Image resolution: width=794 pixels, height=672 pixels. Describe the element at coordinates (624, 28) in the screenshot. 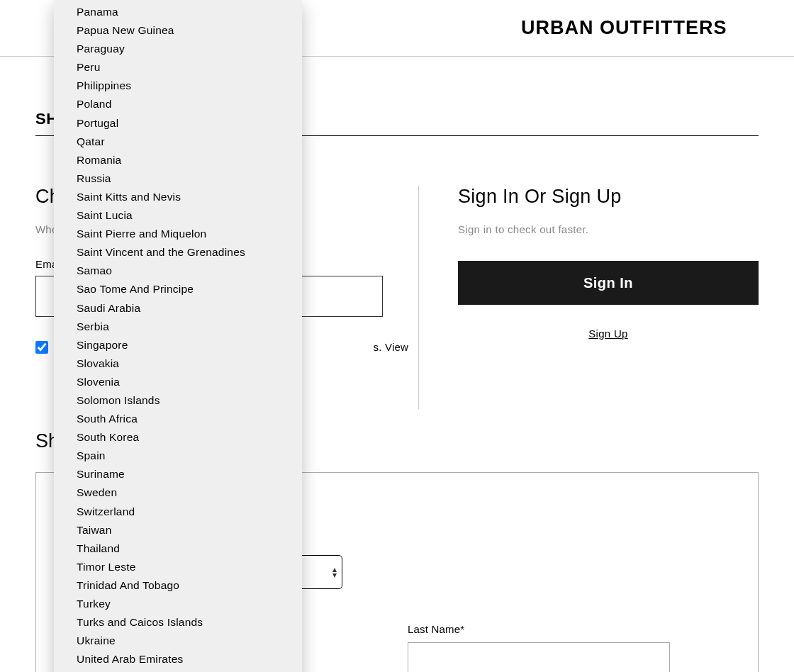

I see `logo: URBAN OUTFITTERS` at that location.